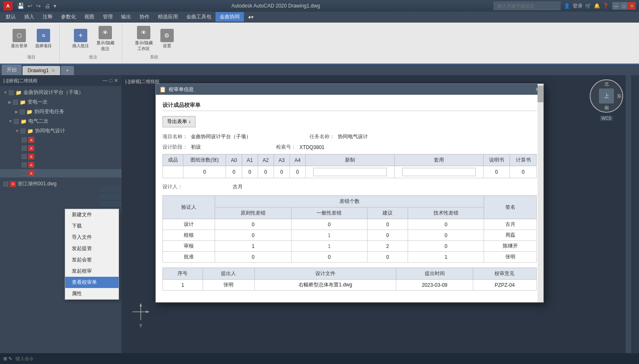 This screenshot has width=639, height=364. What do you see at coordinates (253, 235) in the screenshot?
I see `cell-p1: 0` at bounding box center [253, 235].